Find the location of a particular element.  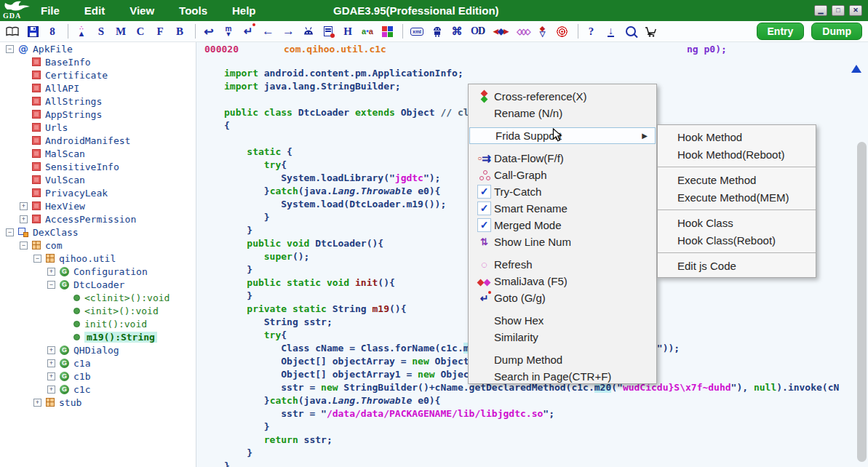

tree-item-stub: +stub is located at coordinates (97, 402).